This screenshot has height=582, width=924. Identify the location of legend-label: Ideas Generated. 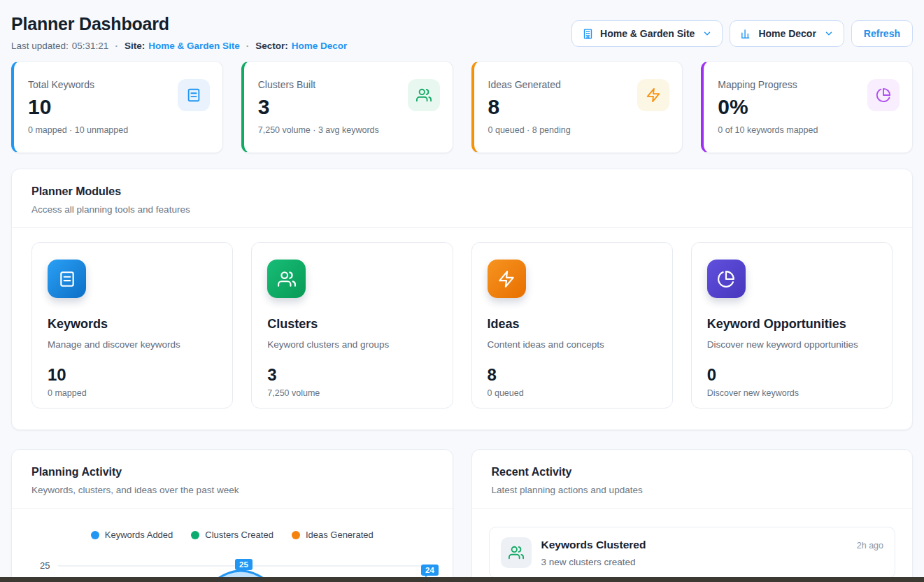
(340, 534).